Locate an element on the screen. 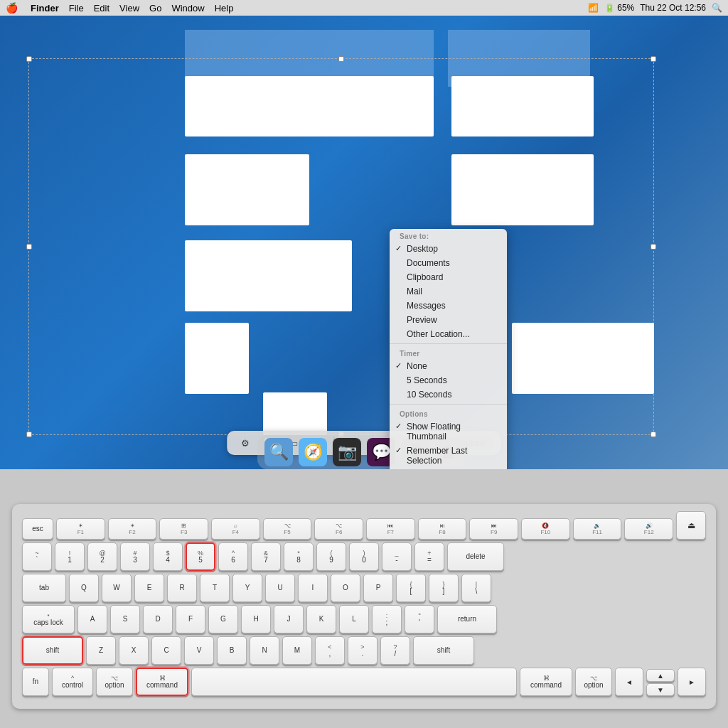  key-shift-right: shift is located at coordinates (444, 651).